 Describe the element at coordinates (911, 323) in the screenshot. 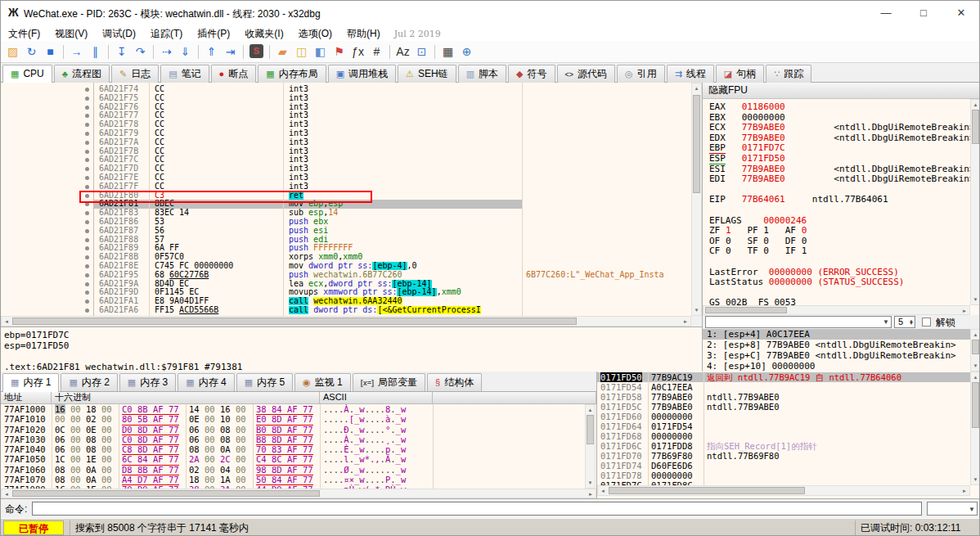

I see `spin-down-icon: ▼` at that location.